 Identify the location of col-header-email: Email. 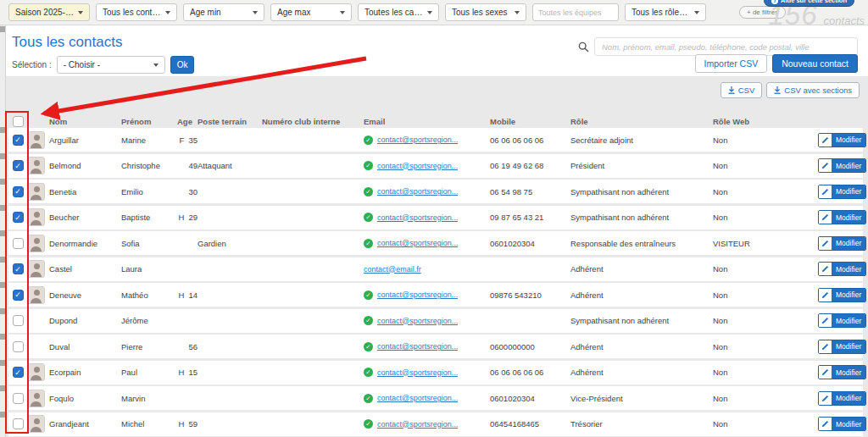
(420, 122).